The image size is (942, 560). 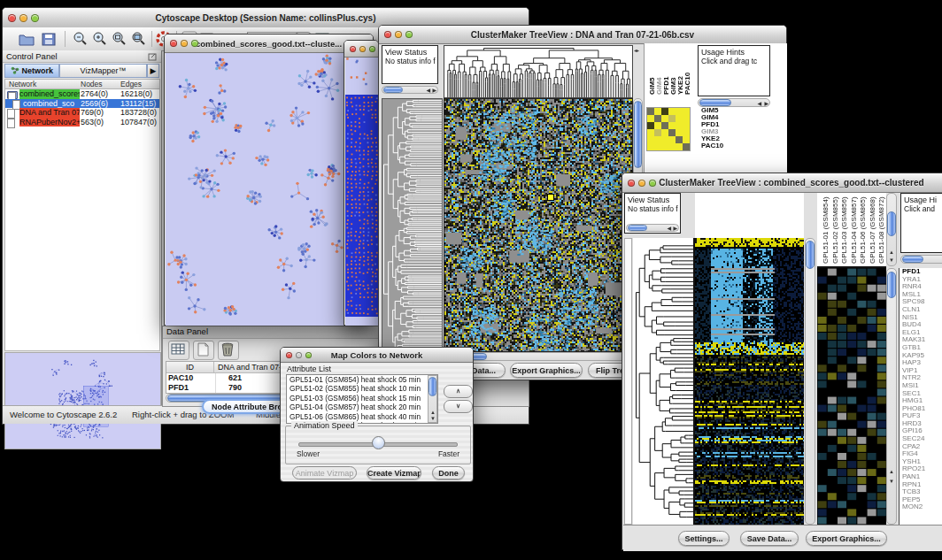 What do you see at coordinates (269, 44) in the screenshot?
I see `network-window-titlebar: combined_scores_good.txt--cluste...` at bounding box center [269, 44].